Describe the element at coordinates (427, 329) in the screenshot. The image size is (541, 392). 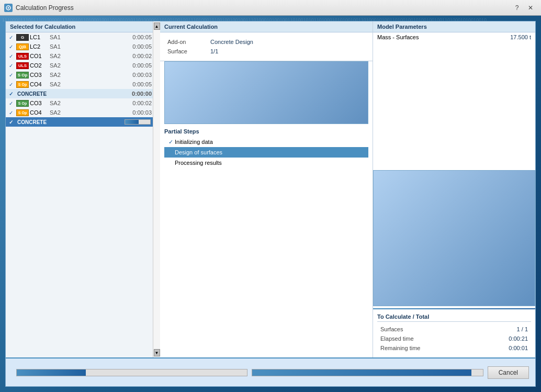
I see `surfaces-label: Surfaces` at that location.